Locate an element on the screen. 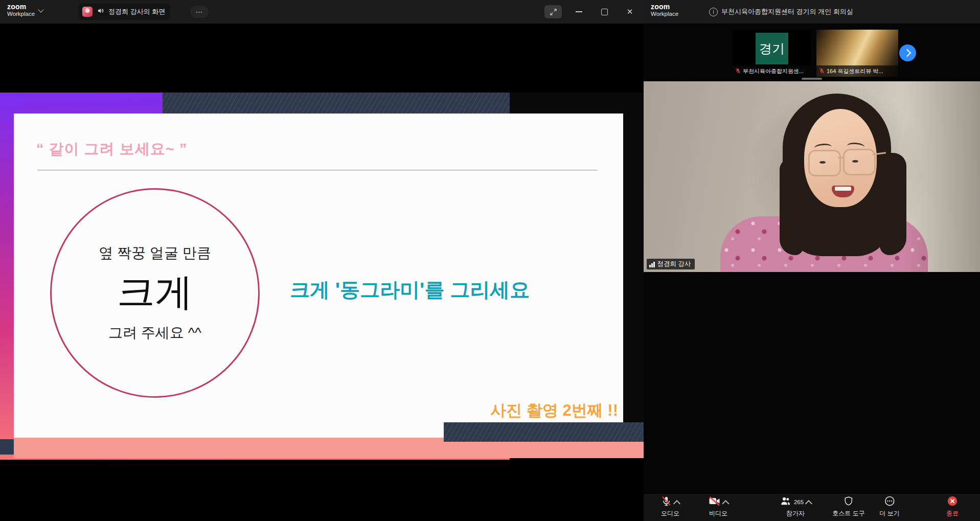  participants-button: 265 참가자 is located at coordinates (795, 507).